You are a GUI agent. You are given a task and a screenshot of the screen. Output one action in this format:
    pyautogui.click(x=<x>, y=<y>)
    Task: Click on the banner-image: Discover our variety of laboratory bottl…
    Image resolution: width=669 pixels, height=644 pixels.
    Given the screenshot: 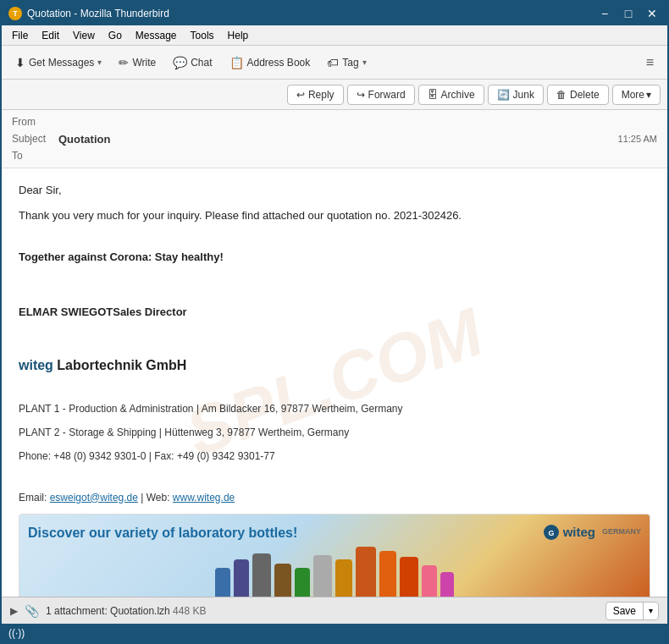 What is the action you would take?
    pyautogui.click(x=334, y=555)
    